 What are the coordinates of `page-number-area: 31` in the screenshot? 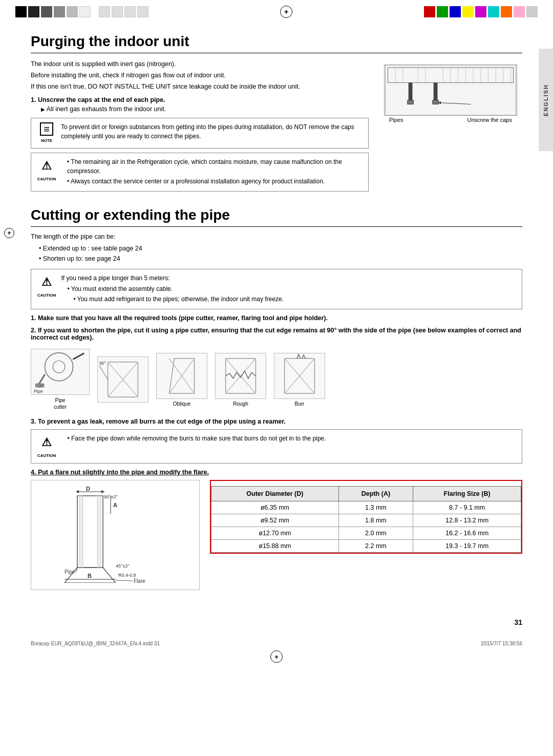 It's located at (276, 622).